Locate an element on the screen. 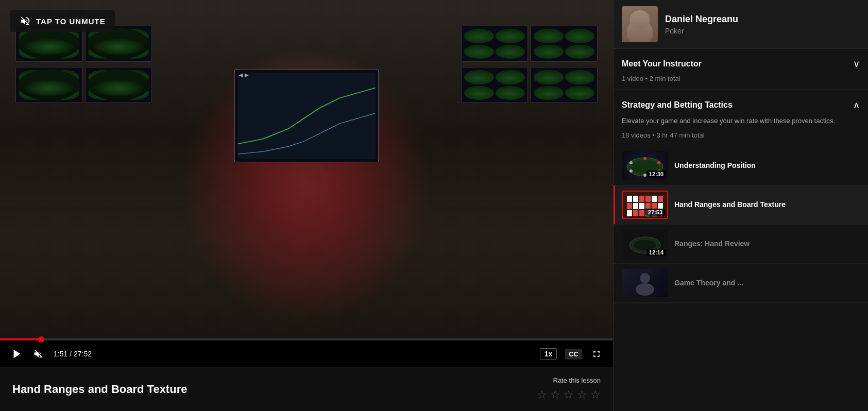  mute-label: TAP TO UNMUTE is located at coordinates (71, 22).